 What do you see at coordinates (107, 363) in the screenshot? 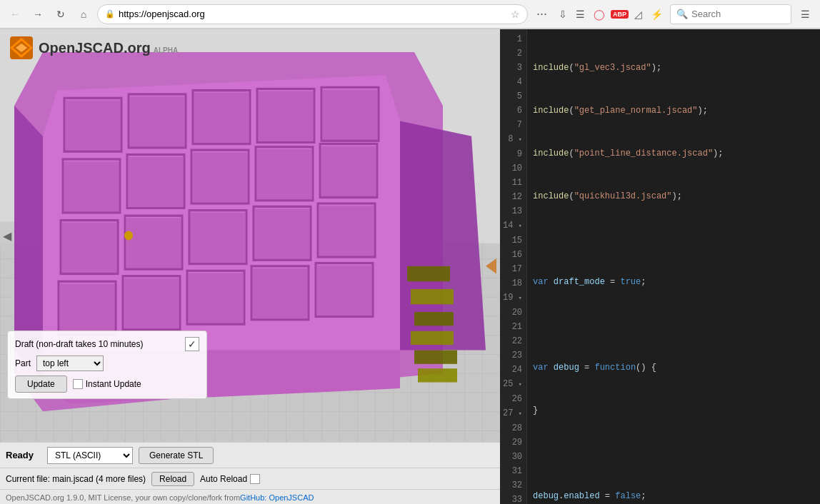
I see `part-row: Part top left top right bottom left bott…` at bounding box center [107, 363].